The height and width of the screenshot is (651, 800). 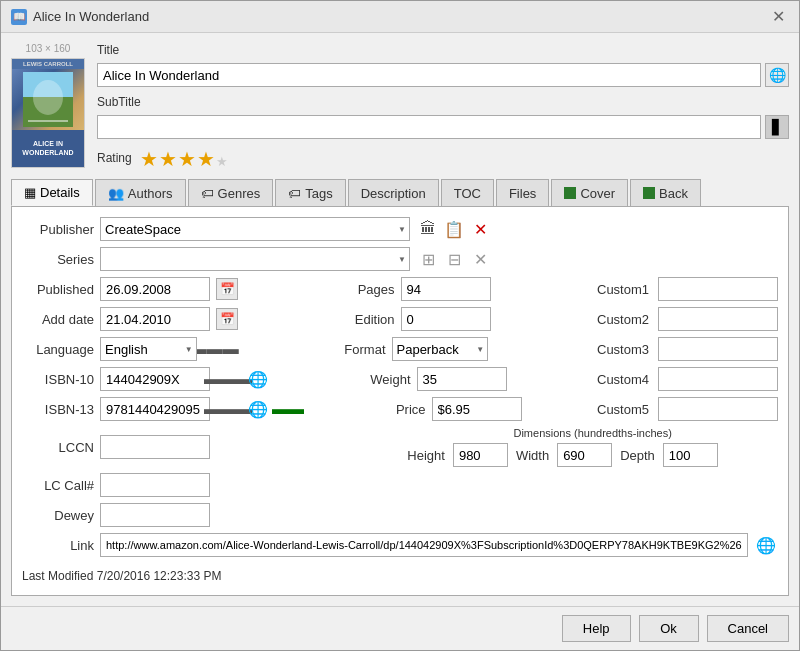 What do you see at coordinates (428, 229) in the screenshot?
I see `publisher-building-button: 🏛` at bounding box center [428, 229].